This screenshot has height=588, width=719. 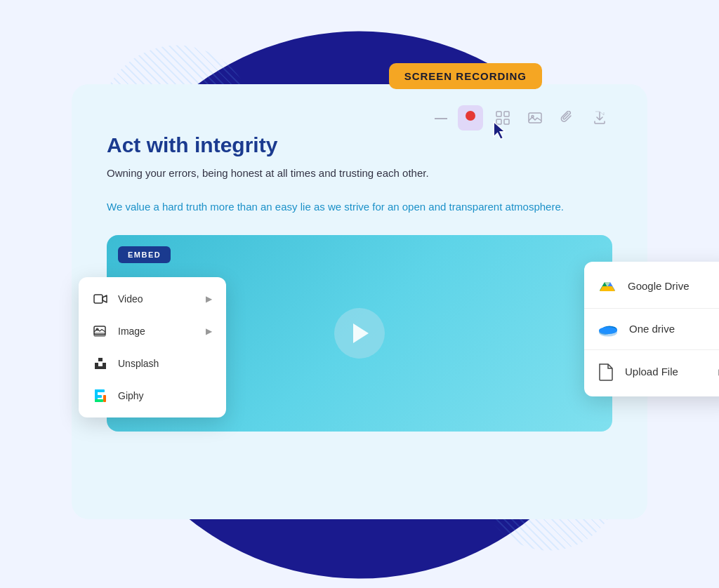 I want to click on image-dropdown-icon, so click(x=100, y=331).